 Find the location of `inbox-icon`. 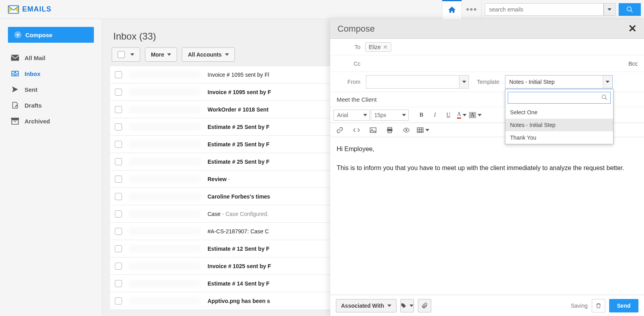

inbox-icon is located at coordinates (15, 74).